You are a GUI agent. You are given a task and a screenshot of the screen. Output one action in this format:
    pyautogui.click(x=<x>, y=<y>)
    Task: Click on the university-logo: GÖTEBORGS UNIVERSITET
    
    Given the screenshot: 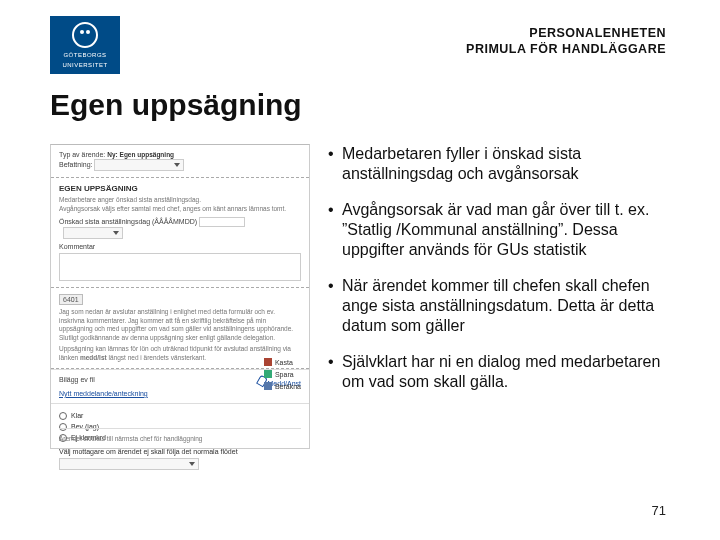 What is the action you would take?
    pyautogui.click(x=85, y=45)
    